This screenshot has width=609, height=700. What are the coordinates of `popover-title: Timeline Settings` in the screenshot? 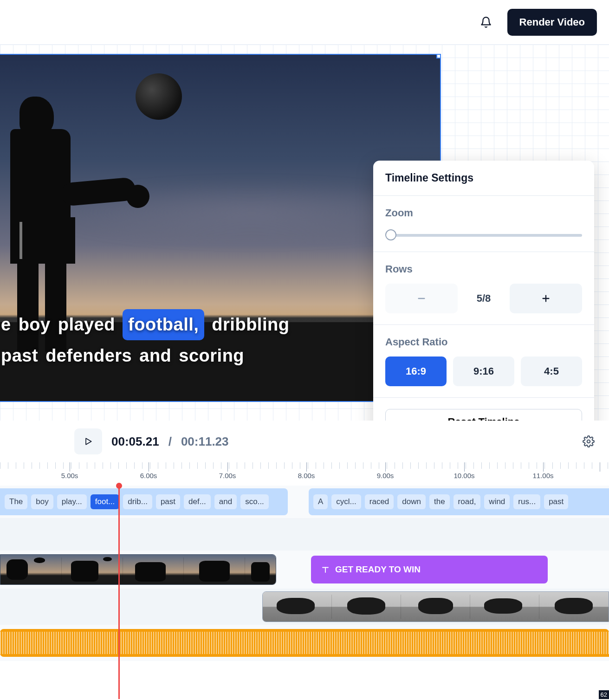 It's located at (484, 178).